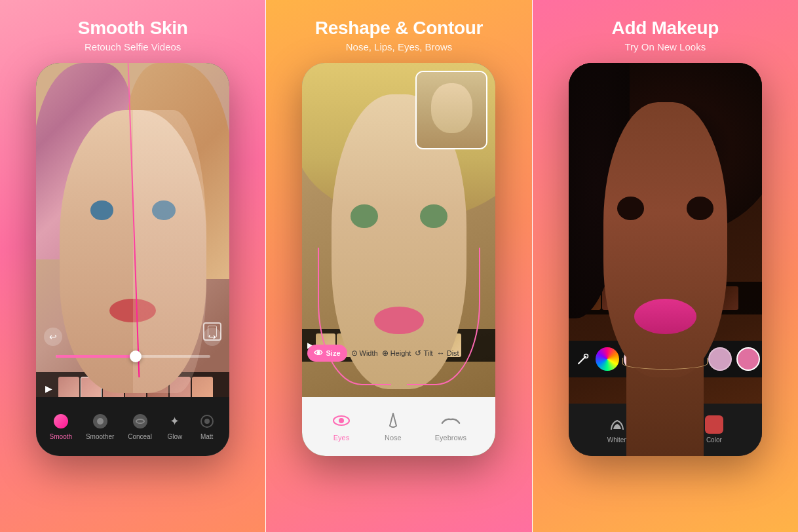 The image size is (798, 532). What do you see at coordinates (212, 332) in the screenshot?
I see `aspect-ratio-button` at bounding box center [212, 332].